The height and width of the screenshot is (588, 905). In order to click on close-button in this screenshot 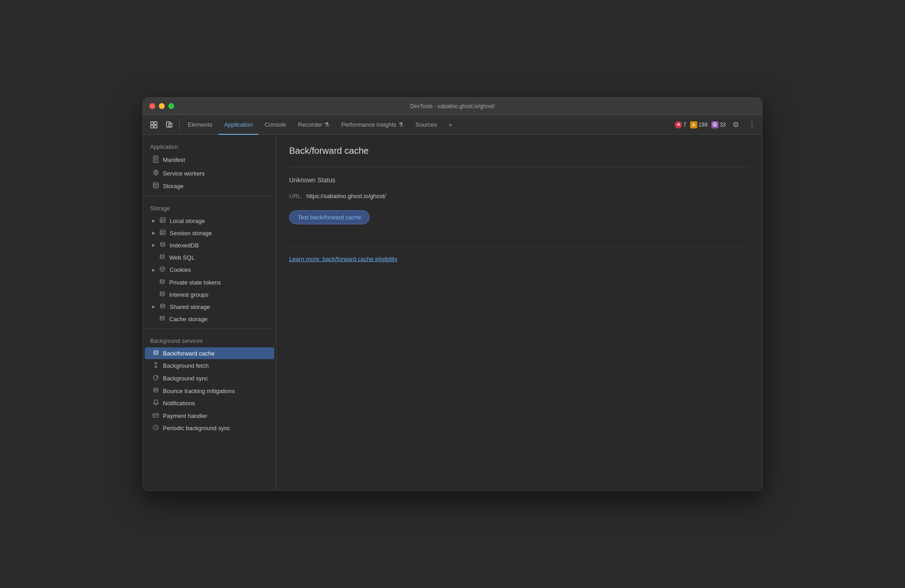, I will do `click(152, 106)`.